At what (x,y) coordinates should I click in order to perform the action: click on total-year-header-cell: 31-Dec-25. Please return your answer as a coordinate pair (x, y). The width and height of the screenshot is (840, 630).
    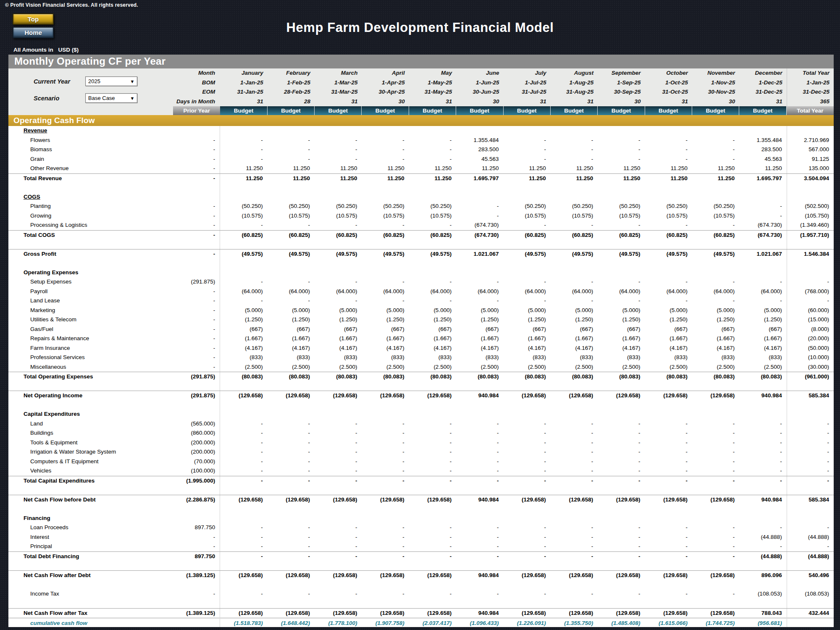
    Looking at the image, I should click on (810, 92).